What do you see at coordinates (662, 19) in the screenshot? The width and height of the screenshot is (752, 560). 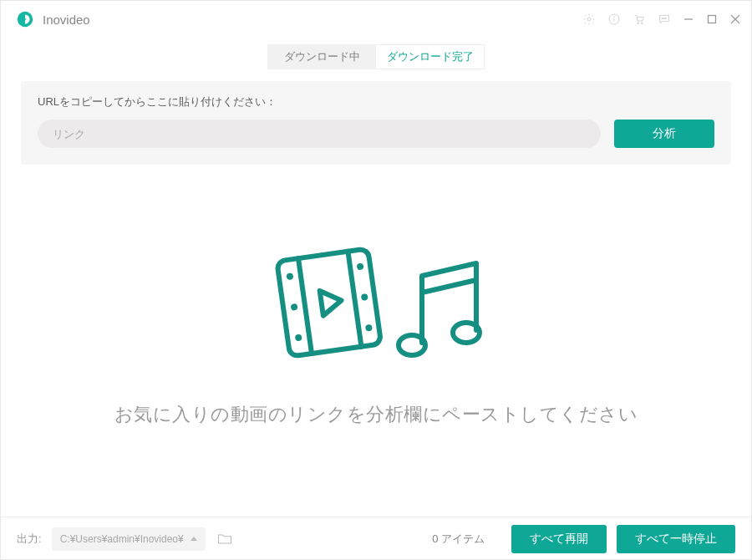 I see `titlebar-actions` at bounding box center [662, 19].